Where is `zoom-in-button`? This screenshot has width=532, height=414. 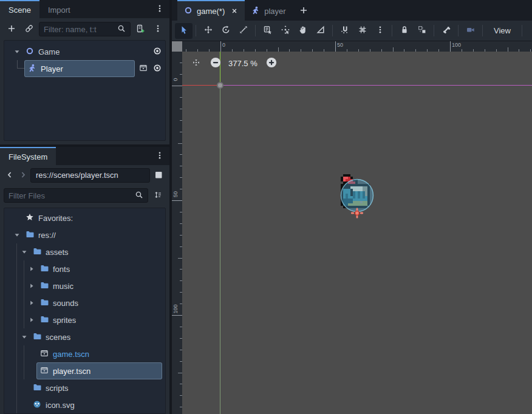
zoom-in-button is located at coordinates (271, 63).